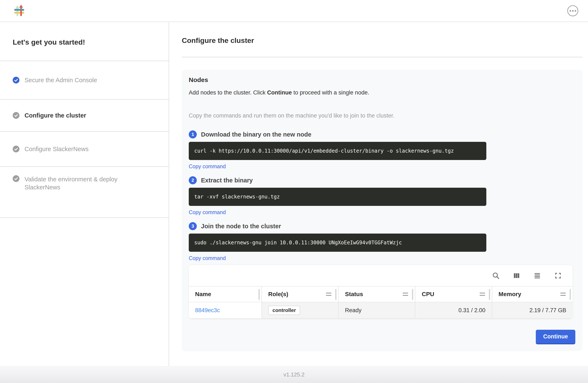 Image resolution: width=588 pixels, height=383 pixels. I want to click on node-name-link: 8849ec3c, so click(208, 310).